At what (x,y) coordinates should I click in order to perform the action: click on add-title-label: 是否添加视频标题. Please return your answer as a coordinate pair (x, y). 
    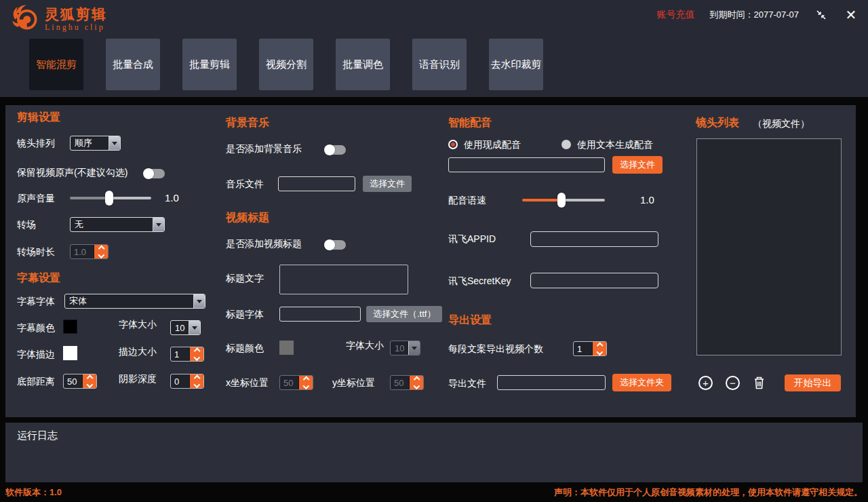
    Looking at the image, I should click on (264, 244).